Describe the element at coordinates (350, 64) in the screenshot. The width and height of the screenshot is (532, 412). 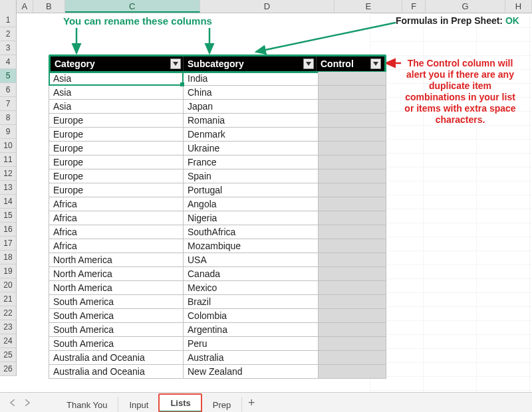
I see `column-header-control: Control` at that location.